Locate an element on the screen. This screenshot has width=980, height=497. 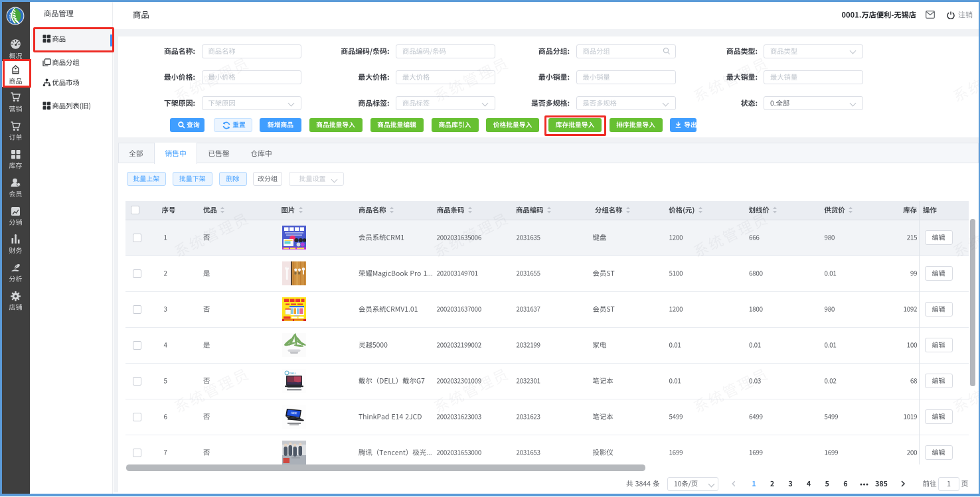
svg-text: DELL is located at coordinates (293, 373).